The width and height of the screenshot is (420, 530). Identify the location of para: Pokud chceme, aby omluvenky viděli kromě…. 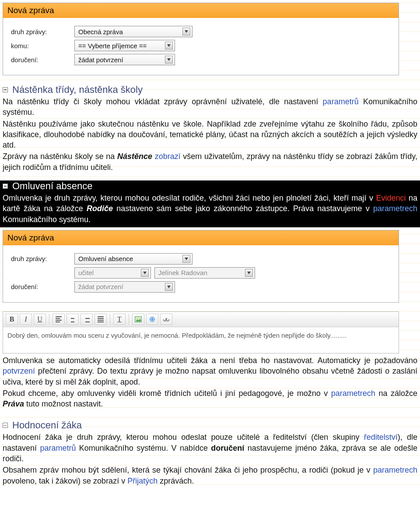
(210, 399).